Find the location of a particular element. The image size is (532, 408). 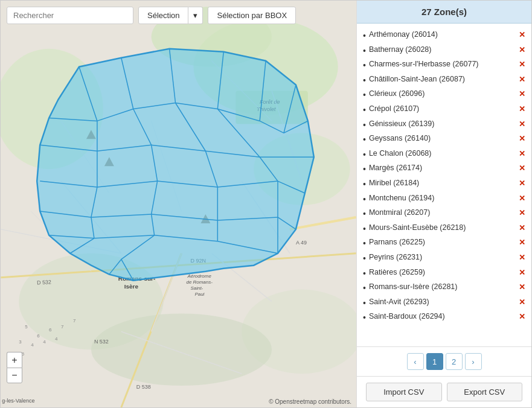

svg-text: 5 is located at coordinates (27, 327).